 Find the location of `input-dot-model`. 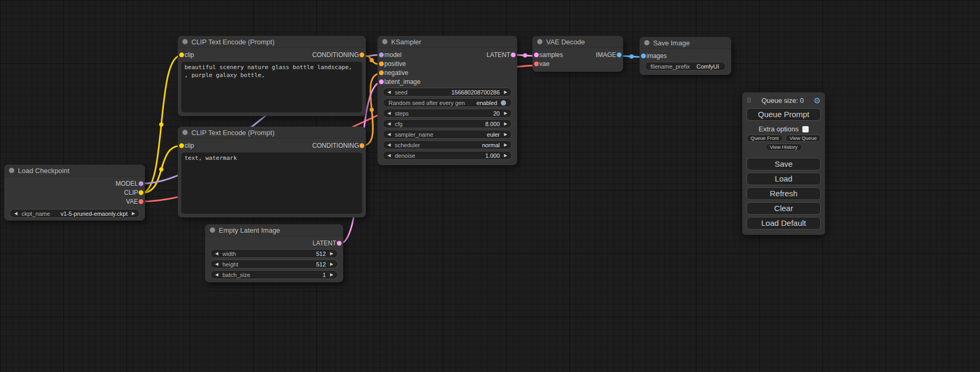

input-dot-model is located at coordinates (382, 55).